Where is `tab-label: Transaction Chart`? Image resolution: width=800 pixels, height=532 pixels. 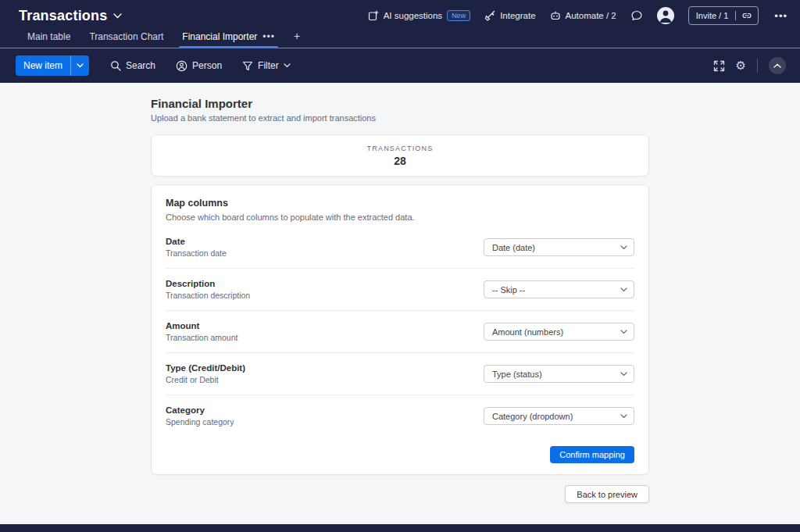
tab-label: Transaction Chart is located at coordinates (127, 37).